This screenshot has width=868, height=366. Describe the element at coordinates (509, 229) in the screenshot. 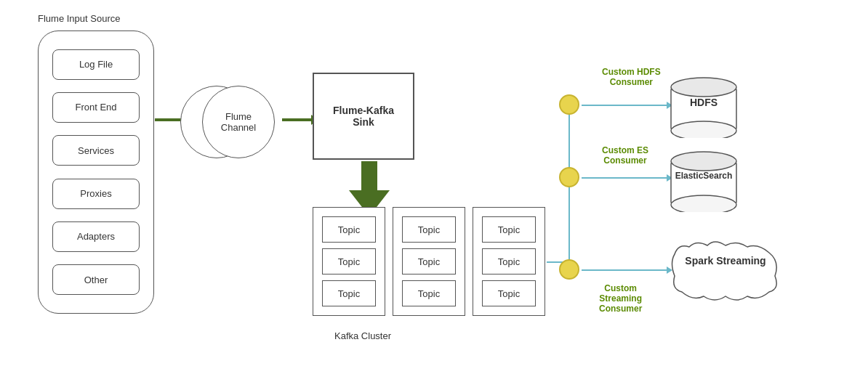

I see `topic-3-1: Topic` at that location.